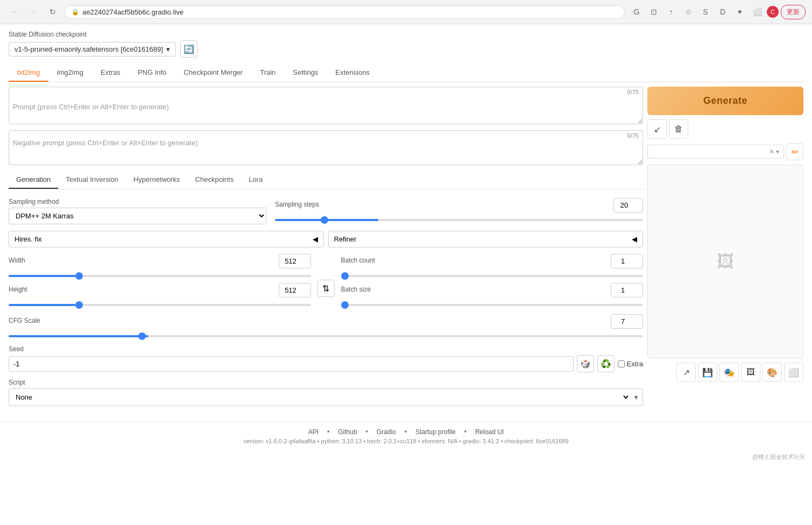  What do you see at coordinates (33, 12) in the screenshot?
I see `forward-button: →` at bounding box center [33, 12].